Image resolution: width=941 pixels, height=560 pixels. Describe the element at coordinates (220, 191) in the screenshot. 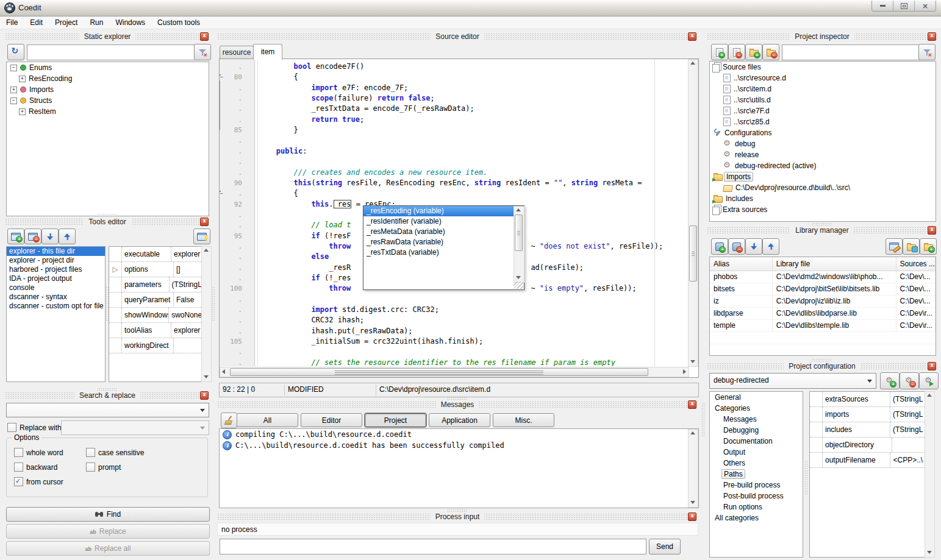

I see `fold-collapse-icon: −` at that location.